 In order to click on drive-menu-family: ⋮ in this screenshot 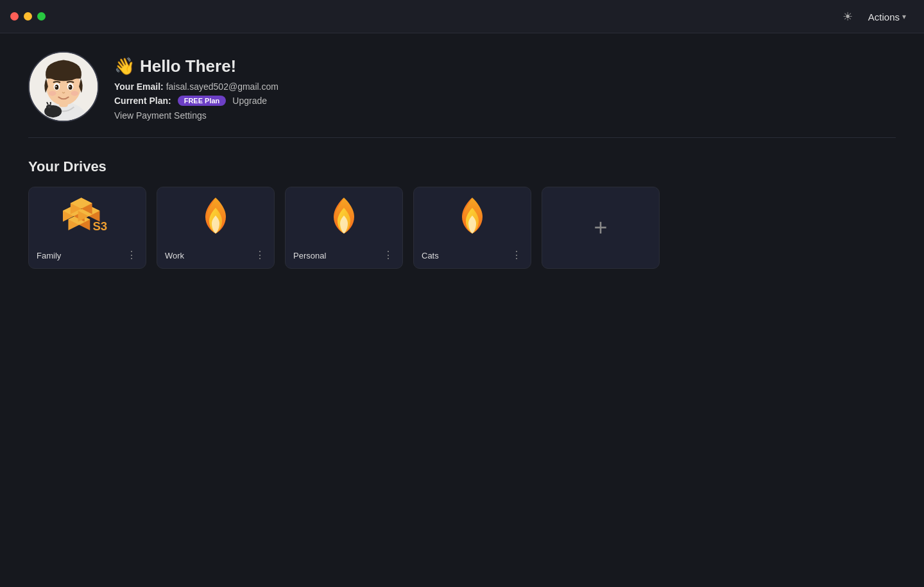, I will do `click(132, 255)`.